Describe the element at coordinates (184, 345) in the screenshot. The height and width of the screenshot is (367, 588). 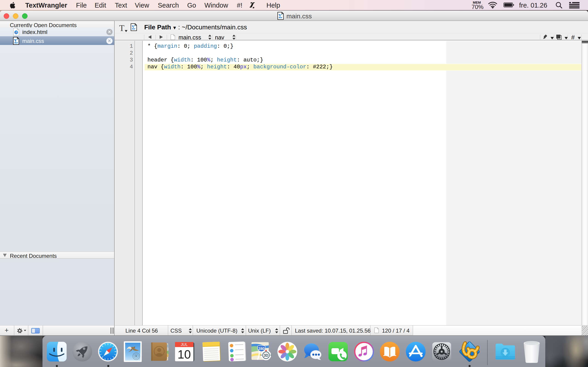
I see `svg-text: JUL` at that location.